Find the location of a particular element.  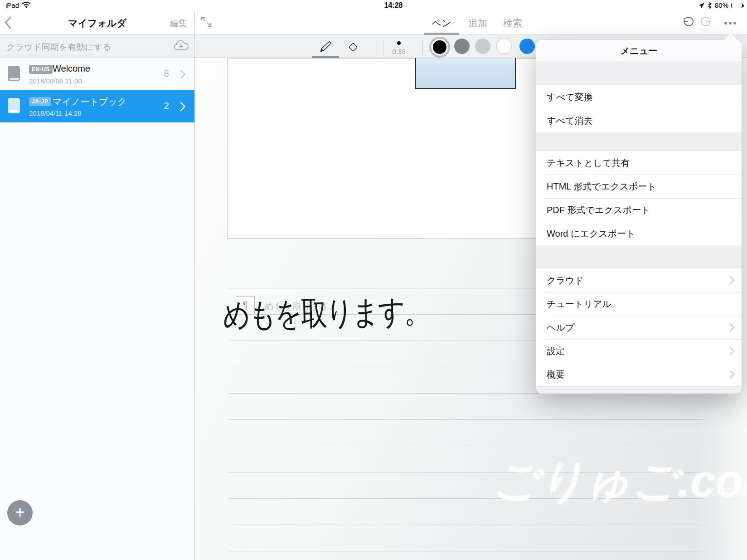

page-count: 2 is located at coordinates (166, 106).